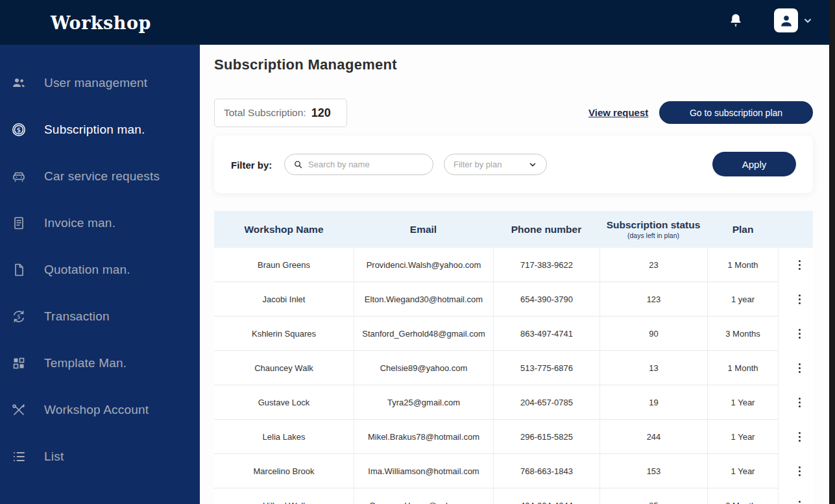 This screenshot has height=504, width=835. I want to click on sidebar-item-transaction: $ Transaction, so click(100, 317).